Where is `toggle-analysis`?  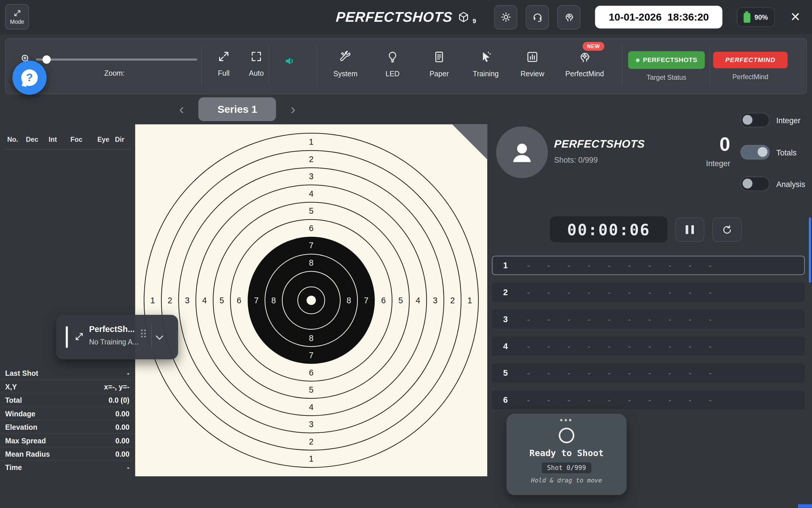 toggle-analysis is located at coordinates (755, 184).